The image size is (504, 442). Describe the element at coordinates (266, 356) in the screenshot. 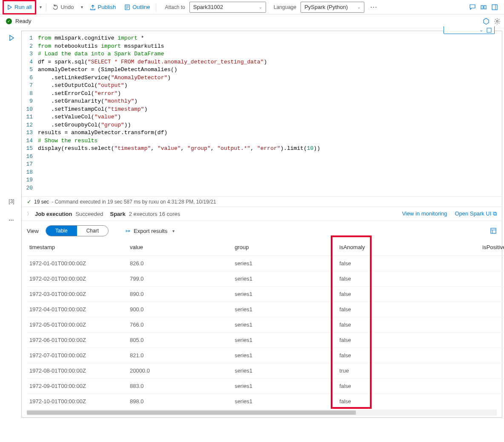

I see `table-row: 1972-07-01T00:00:00Z821.0series1falsefal…` at that location.